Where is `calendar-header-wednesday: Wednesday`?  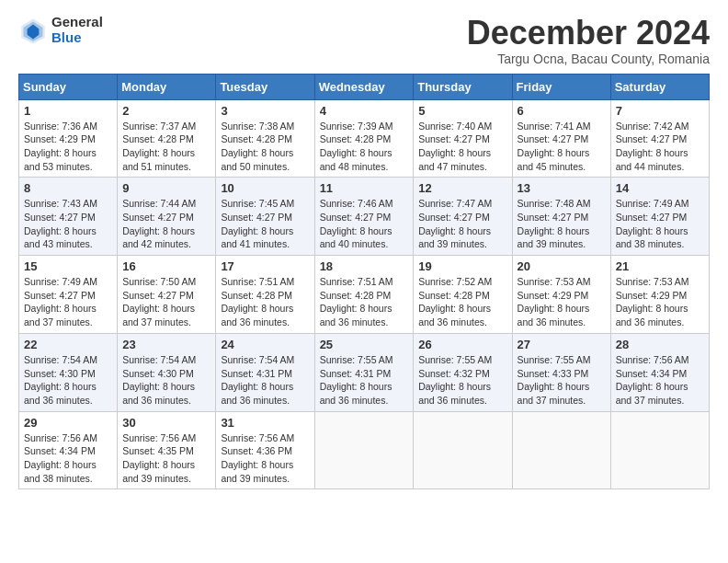
calendar-header-wednesday: Wednesday is located at coordinates (364, 86).